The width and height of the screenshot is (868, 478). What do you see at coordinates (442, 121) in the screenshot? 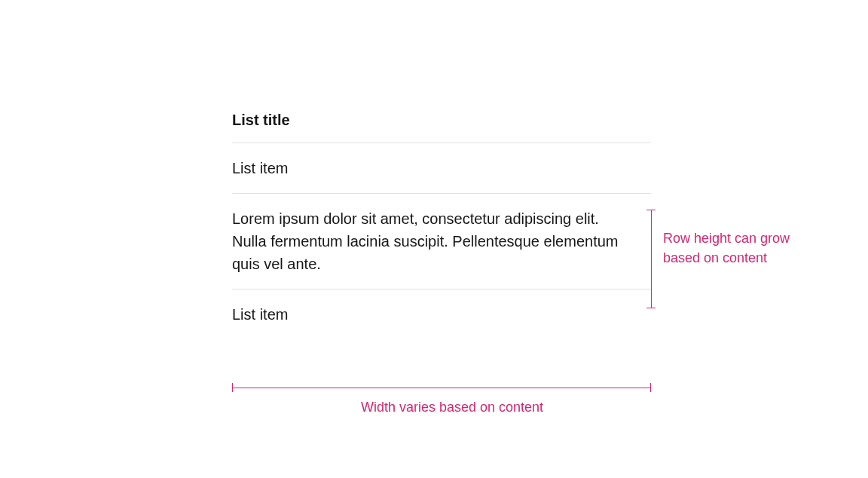
I see `list-title: List title` at bounding box center [442, 121].